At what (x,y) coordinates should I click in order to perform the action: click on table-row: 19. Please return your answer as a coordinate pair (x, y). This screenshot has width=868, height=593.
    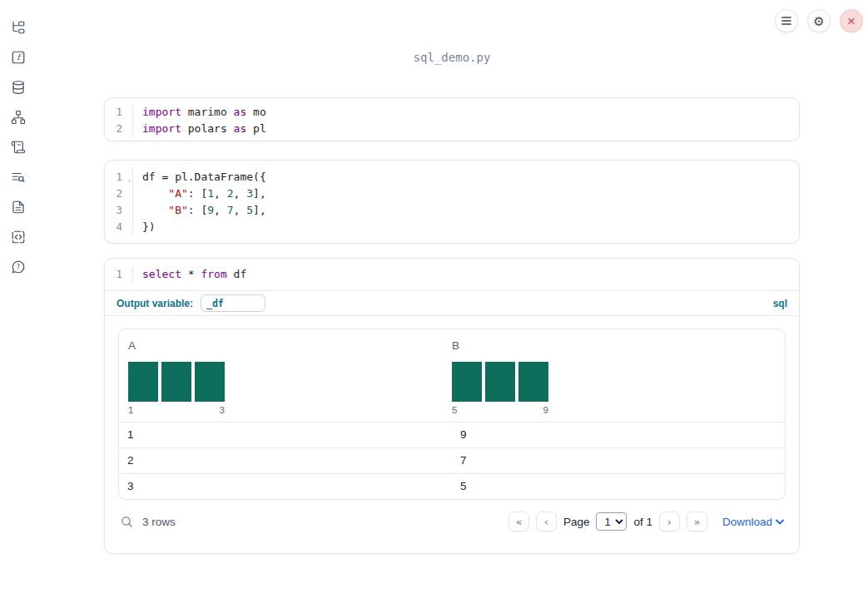
    Looking at the image, I should click on (452, 434).